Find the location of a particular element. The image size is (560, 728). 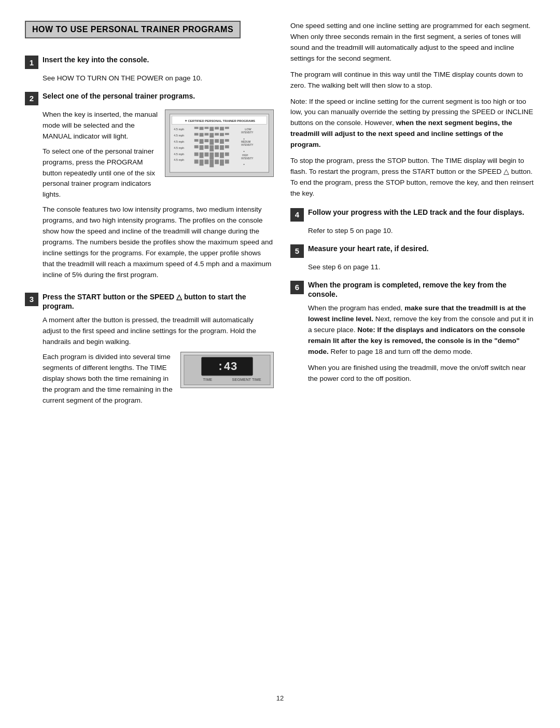

step3-header: 3 Press the START button or the SPEED △ … is located at coordinates (149, 301).